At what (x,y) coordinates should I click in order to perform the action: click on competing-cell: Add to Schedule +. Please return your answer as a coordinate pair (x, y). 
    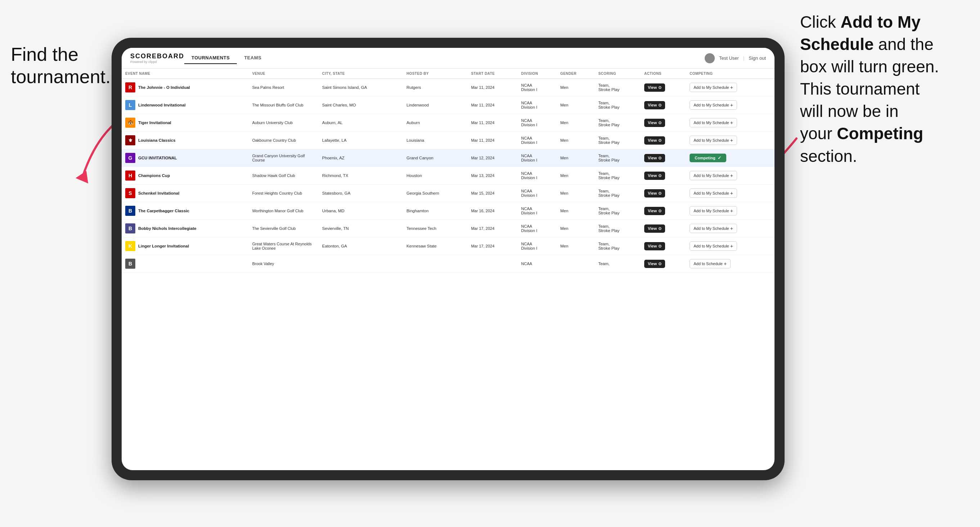
    Looking at the image, I should click on (730, 264).